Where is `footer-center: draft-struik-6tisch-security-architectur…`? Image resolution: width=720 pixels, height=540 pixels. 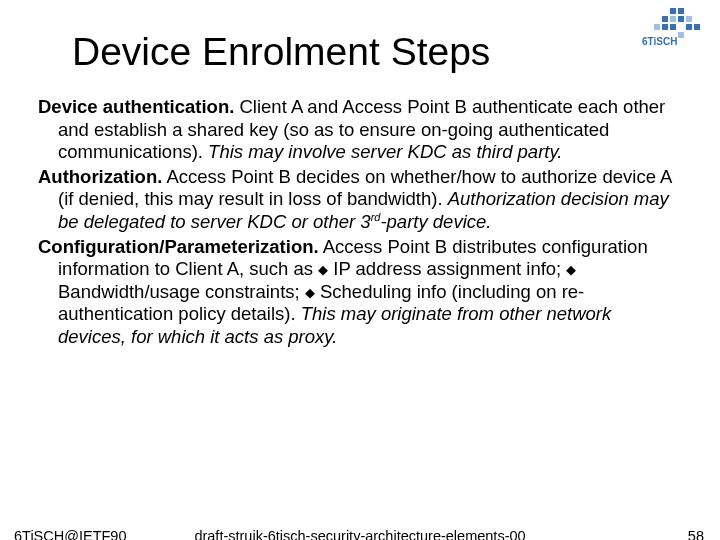 footer-center: draft-struik-6tisch-security-architectur… is located at coordinates (360, 534).